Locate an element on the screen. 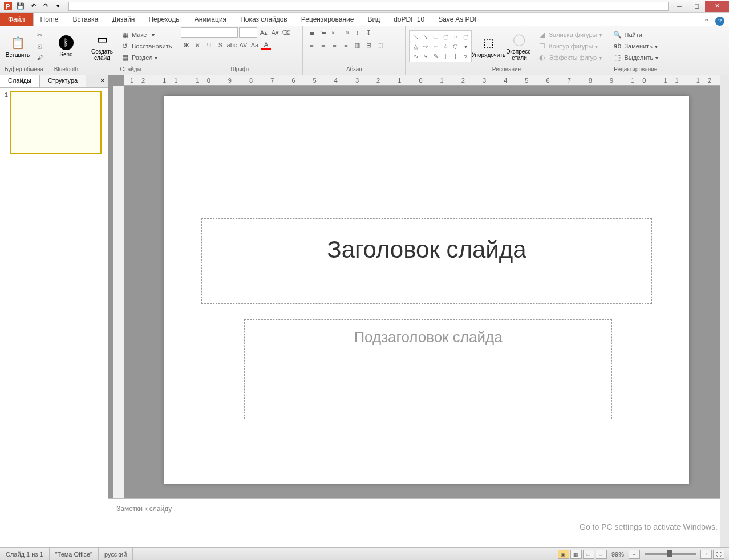  underline-icon: Ч is located at coordinates (209, 45).